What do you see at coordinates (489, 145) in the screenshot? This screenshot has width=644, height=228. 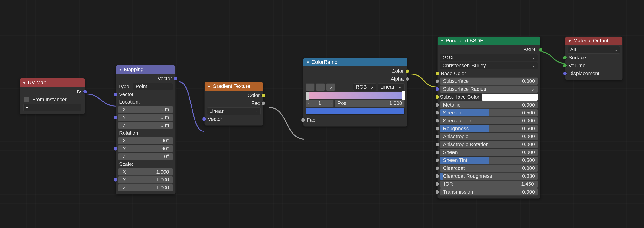 I see `slider-anisotropic-rotation: Anisotropic Rotation0.000` at bounding box center [489, 145].